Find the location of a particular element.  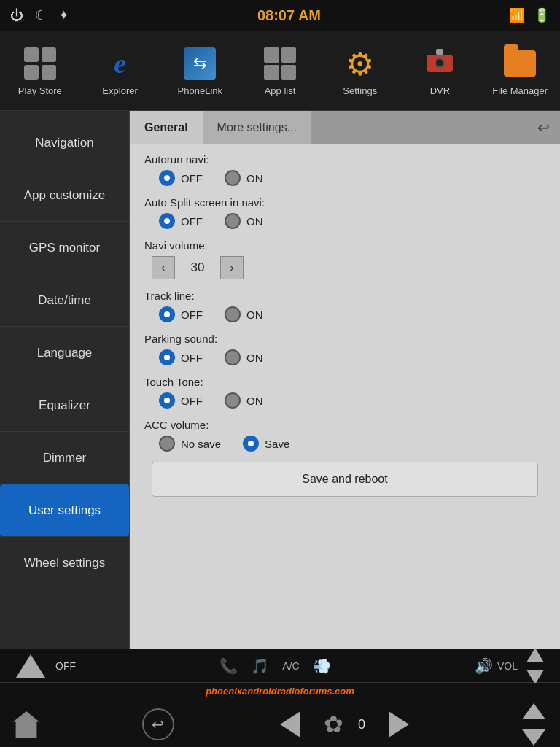

auto-split-options: OFF ON is located at coordinates (345, 221).